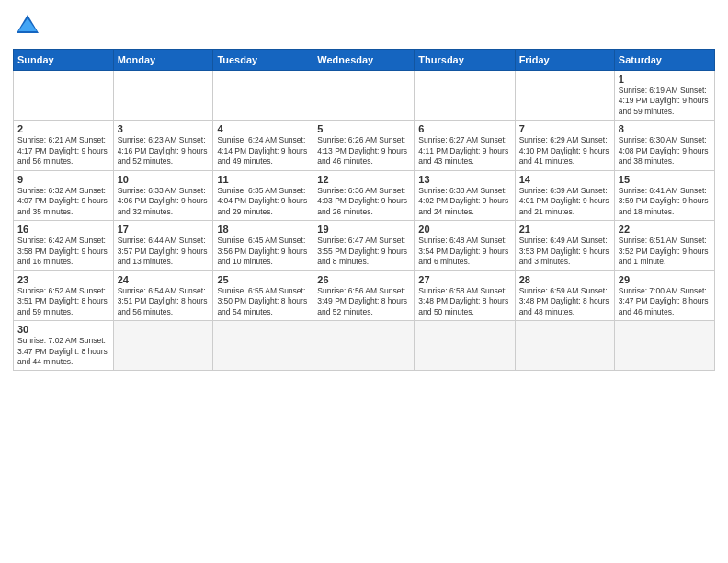 The width and height of the screenshot is (728, 563). What do you see at coordinates (263, 302) in the screenshot?
I see `day-info: Sunrise: 6:55 AM Sunset: 3:50 PM Dayligh…` at bounding box center [263, 302].